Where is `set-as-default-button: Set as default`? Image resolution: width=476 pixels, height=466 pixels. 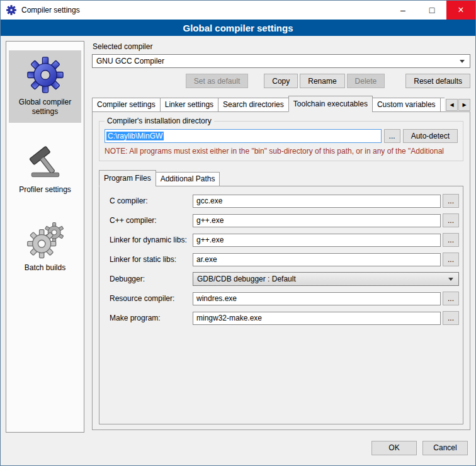
set-as-default-button: Set as default is located at coordinates (217, 81).